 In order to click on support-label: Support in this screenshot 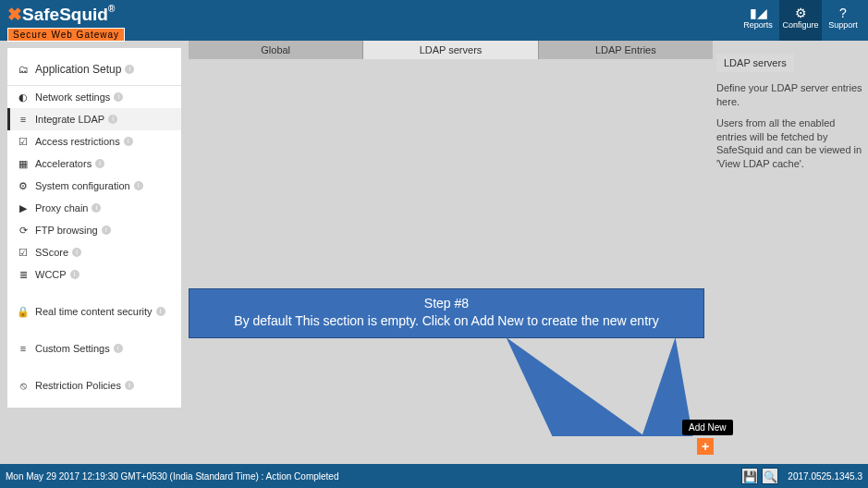, I will do `click(843, 25)`.